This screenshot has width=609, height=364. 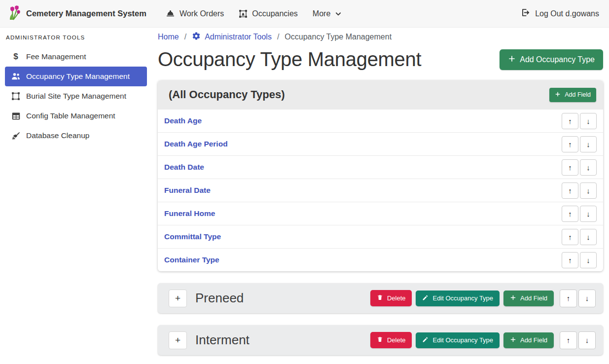 I want to click on field-row: Death Age Period ↑ ↓, so click(x=381, y=144).